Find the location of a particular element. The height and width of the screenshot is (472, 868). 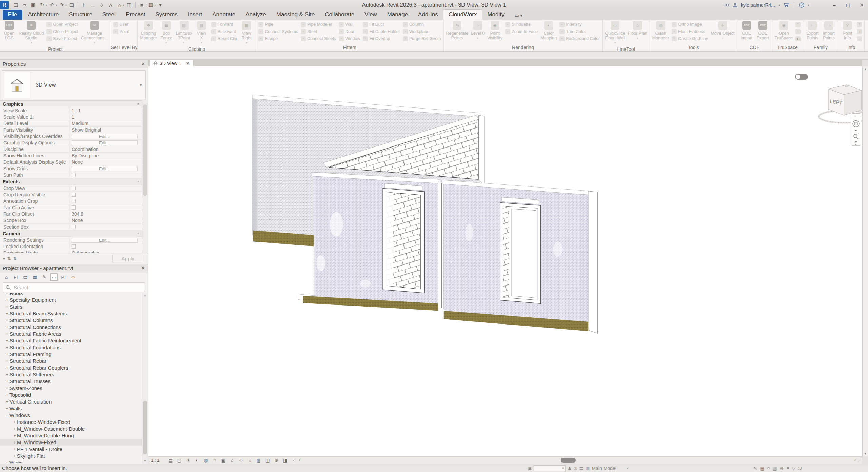

design-option-sheet-icon: ▤ is located at coordinates (581, 468).